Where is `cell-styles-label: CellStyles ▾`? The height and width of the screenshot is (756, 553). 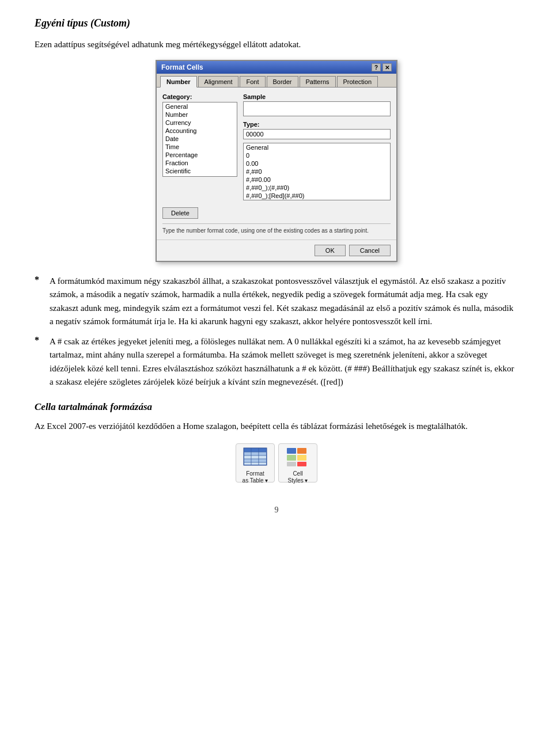 cell-styles-label: CellStyles ▾ is located at coordinates (297, 477).